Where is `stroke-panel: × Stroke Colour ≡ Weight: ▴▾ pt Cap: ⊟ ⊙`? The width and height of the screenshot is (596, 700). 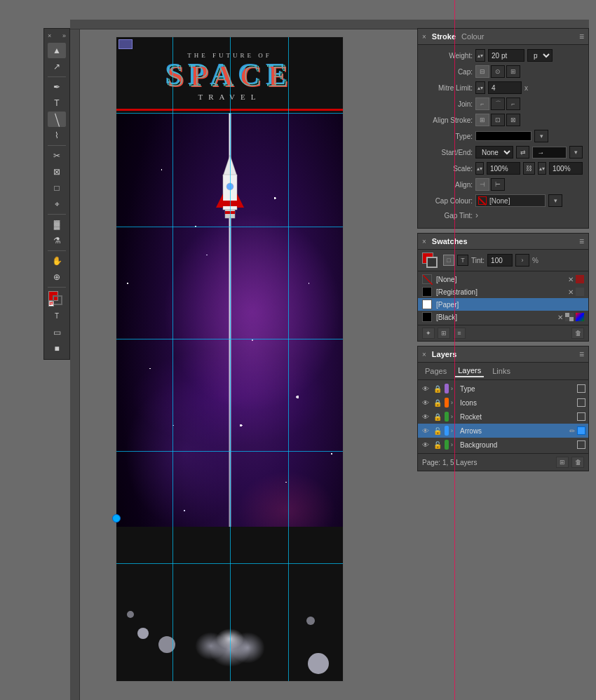
stroke-panel: × Stroke Colour ≡ Weight: ▴▾ pt Cap: ⊟ ⊙ is located at coordinates (503, 128).